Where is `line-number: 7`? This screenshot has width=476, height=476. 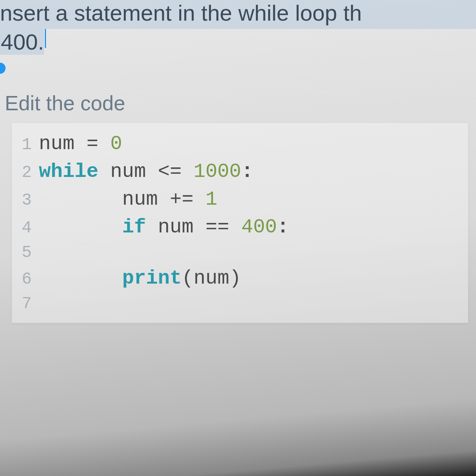 line-number: 7 is located at coordinates (24, 304).